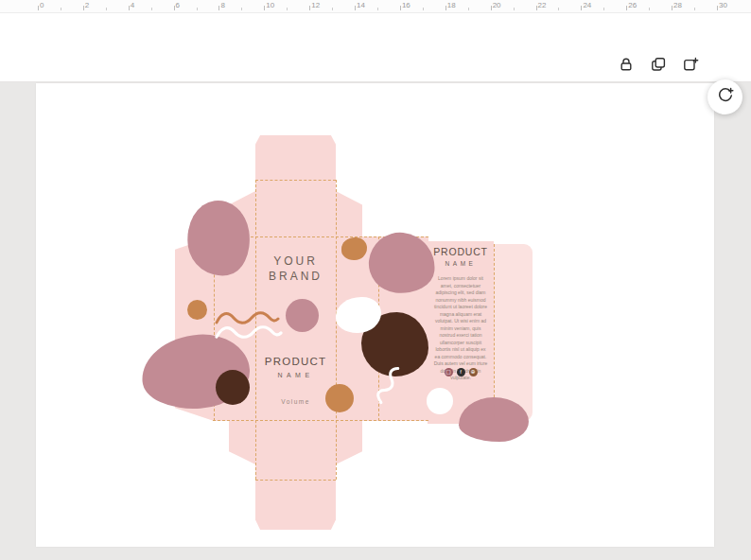  What do you see at coordinates (295, 505) in the screenshot?
I see `dieline-bottom-flap` at bounding box center [295, 505].